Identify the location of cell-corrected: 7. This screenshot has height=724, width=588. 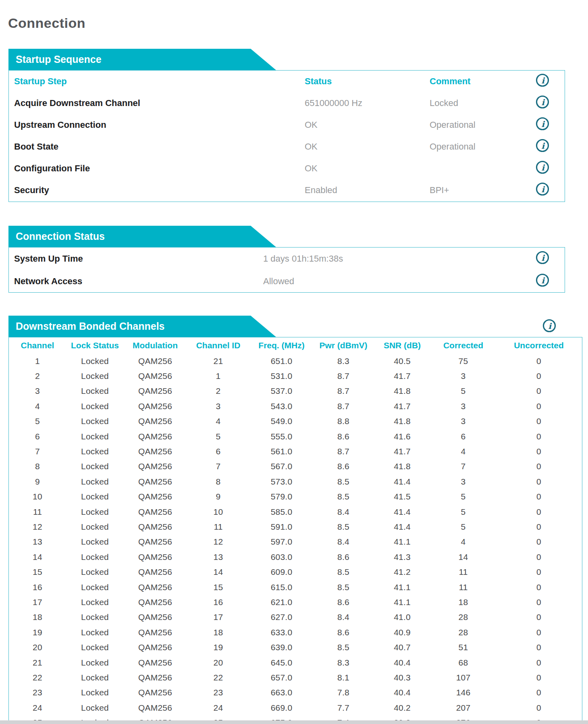
(463, 467).